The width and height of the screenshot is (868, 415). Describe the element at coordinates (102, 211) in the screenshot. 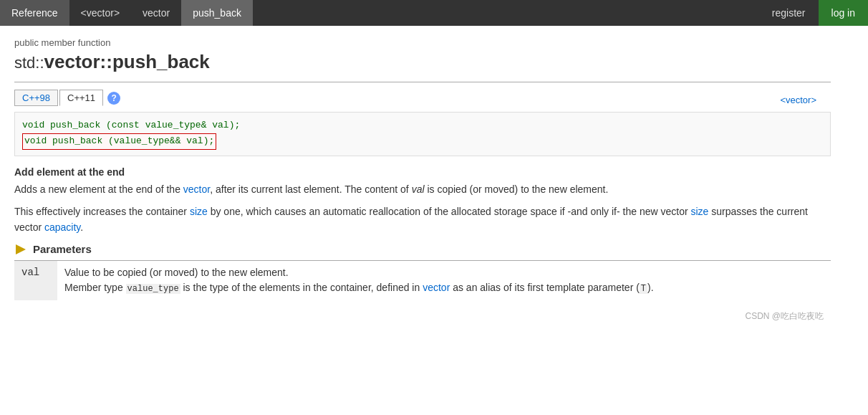

I see `para2-prefix: This effectively increases the container` at that location.